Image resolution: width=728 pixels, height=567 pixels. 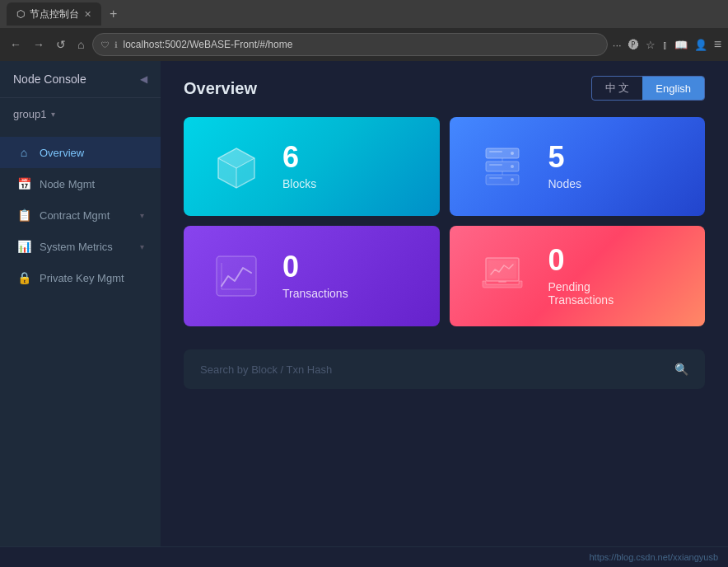 What do you see at coordinates (105, 45) in the screenshot?
I see `secure-icon: 🛡` at bounding box center [105, 45].